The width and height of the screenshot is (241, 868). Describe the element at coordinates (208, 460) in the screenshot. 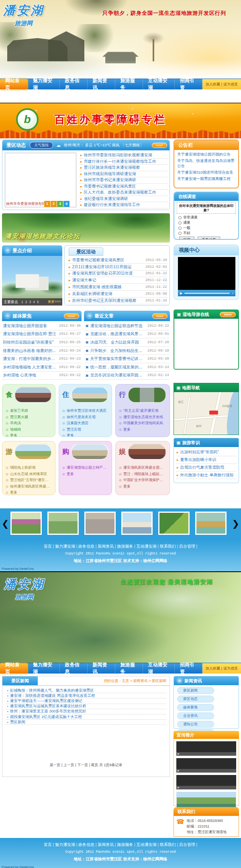

I see `tip-link: 夏季出游防晒小常识` at that location.